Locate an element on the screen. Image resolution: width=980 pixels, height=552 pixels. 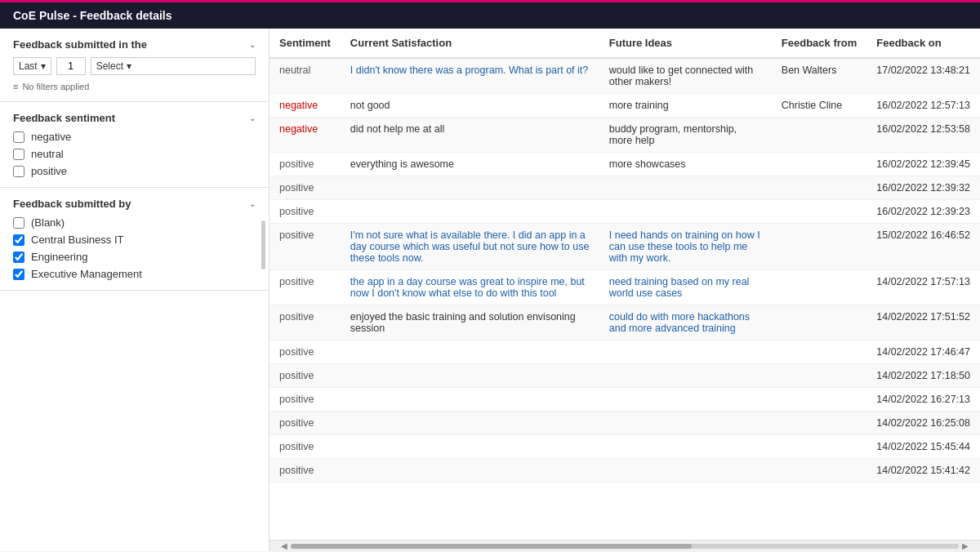
cell-feedback-on: 14/02/2022 17:51:52 is located at coordinates (923, 323).